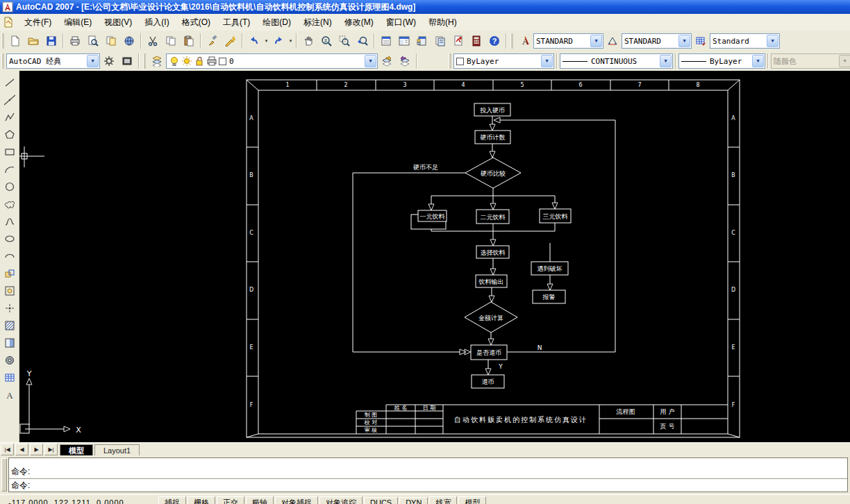 The height and width of the screenshot is (504, 850). I want to click on make-block-button, so click(10, 291).